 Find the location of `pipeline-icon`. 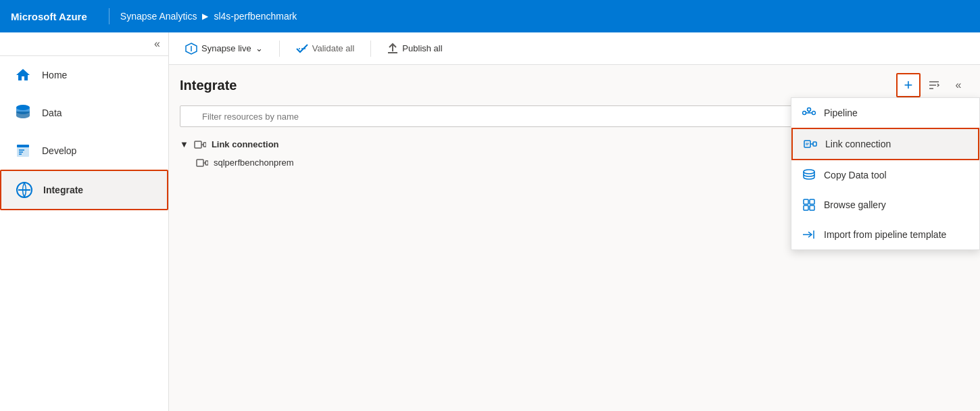

pipeline-icon is located at coordinates (809, 113).